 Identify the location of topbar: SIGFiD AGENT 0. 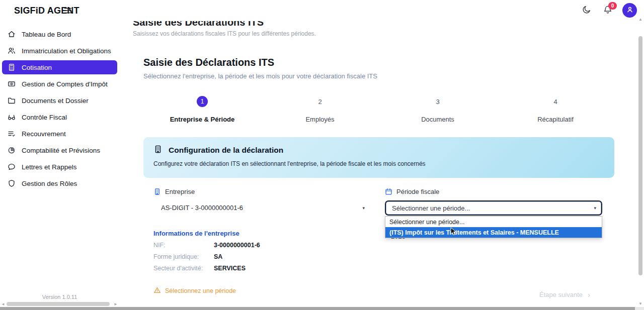
(322, 11).